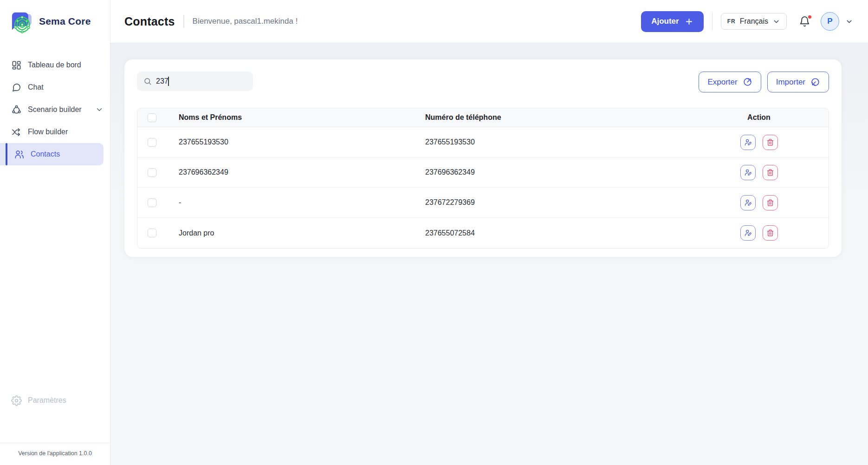 This screenshot has width=868, height=465. What do you see at coordinates (747, 21) in the screenshot?
I see `topbar-right: Ajouter FR Français` at bounding box center [747, 21].